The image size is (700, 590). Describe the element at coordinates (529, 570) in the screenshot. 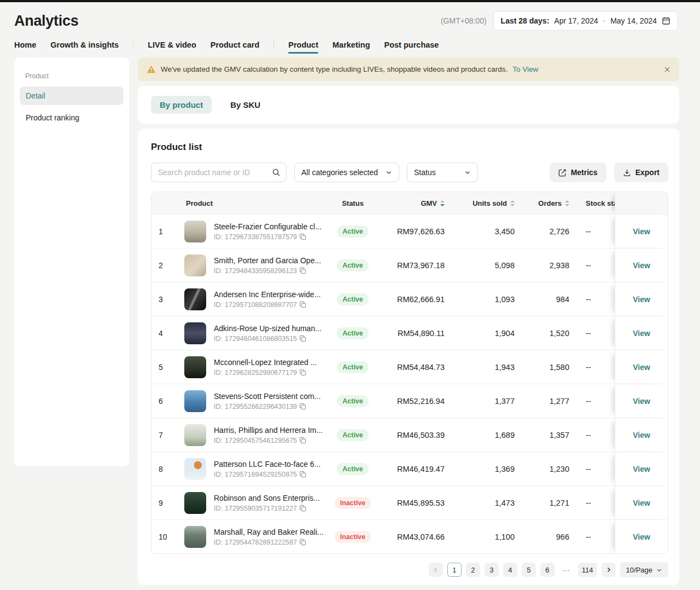

I see `page-button-5: 5` at that location.